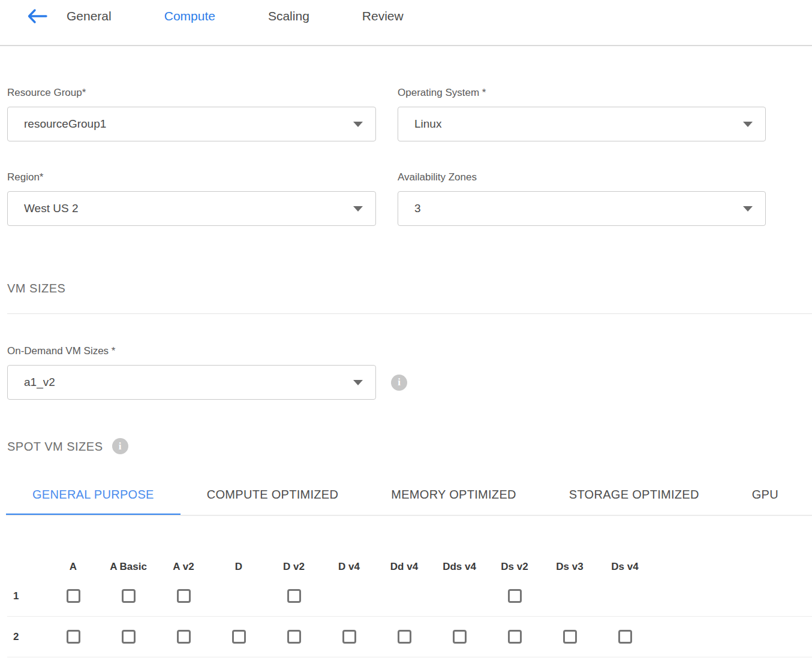 This screenshot has width=812, height=658. I want to click on vm-size-checkbox-d-v4-row2, so click(349, 636).